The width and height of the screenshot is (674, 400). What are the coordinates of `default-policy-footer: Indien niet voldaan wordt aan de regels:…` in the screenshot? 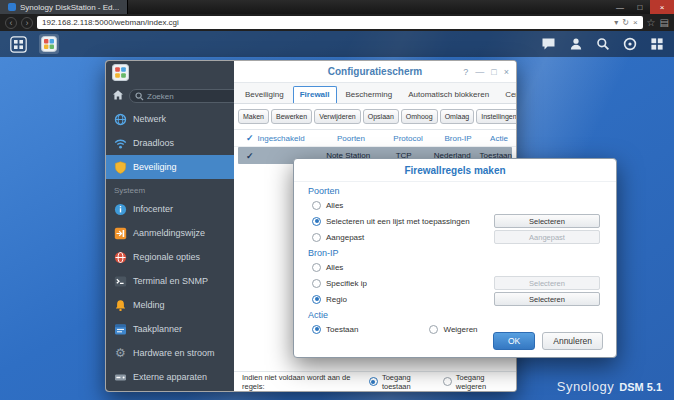 It's located at (375, 381).